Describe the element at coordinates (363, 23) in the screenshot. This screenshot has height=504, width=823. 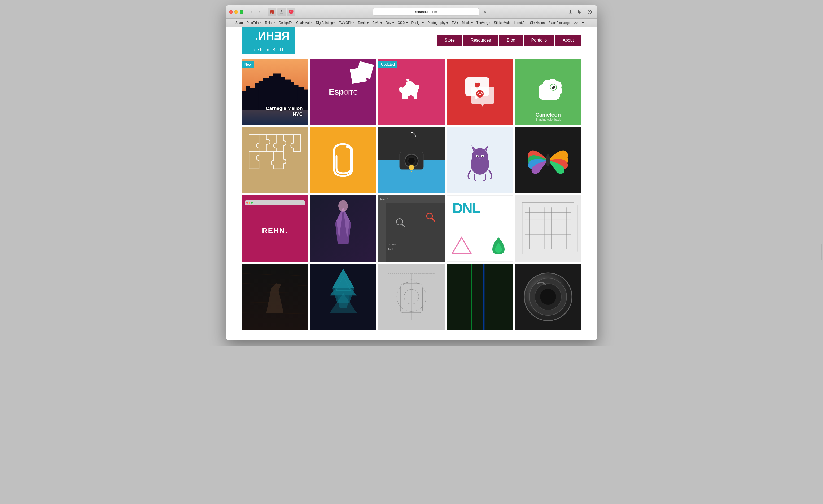
I see `bookmark-deals: Deals ▾` at that location.